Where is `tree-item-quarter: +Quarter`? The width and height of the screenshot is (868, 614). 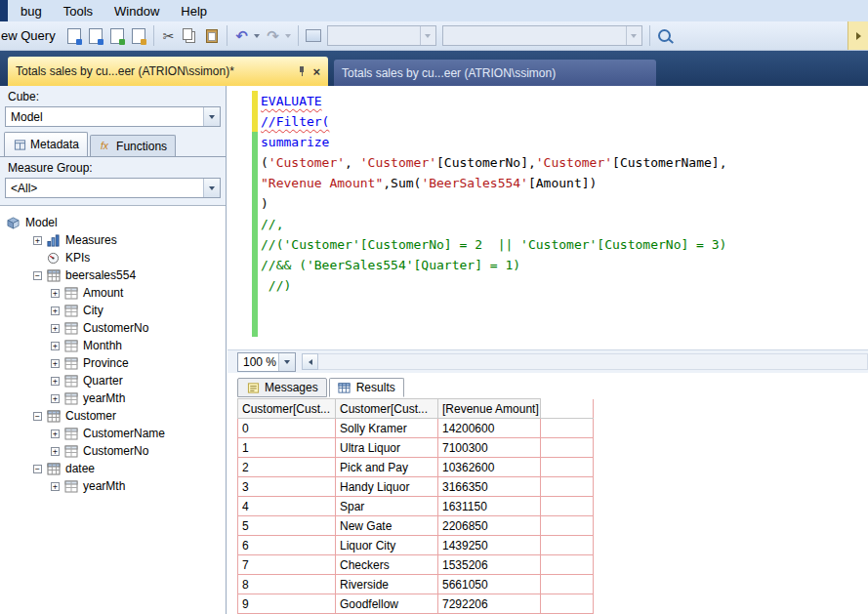
tree-item-quarter: +Quarter is located at coordinates (113, 381).